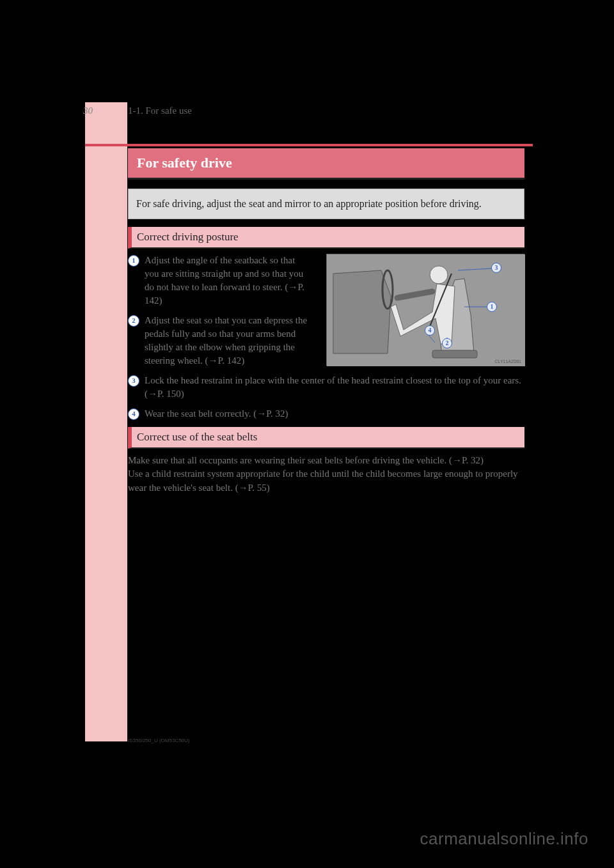  What do you see at coordinates (326, 398) in the screenshot?
I see `posture-text-full: 3 Lock the head restraint in place with …` at bounding box center [326, 398].